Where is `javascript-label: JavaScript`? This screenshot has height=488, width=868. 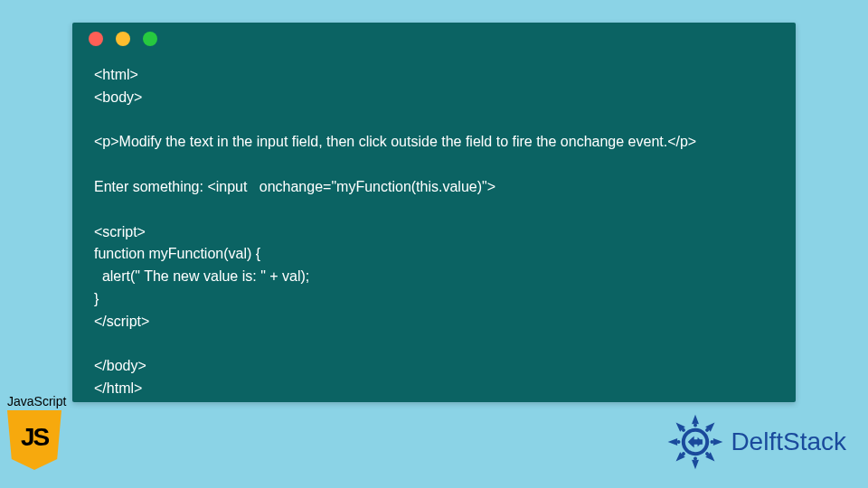
javascript-label: JavaScript is located at coordinates (36, 401).